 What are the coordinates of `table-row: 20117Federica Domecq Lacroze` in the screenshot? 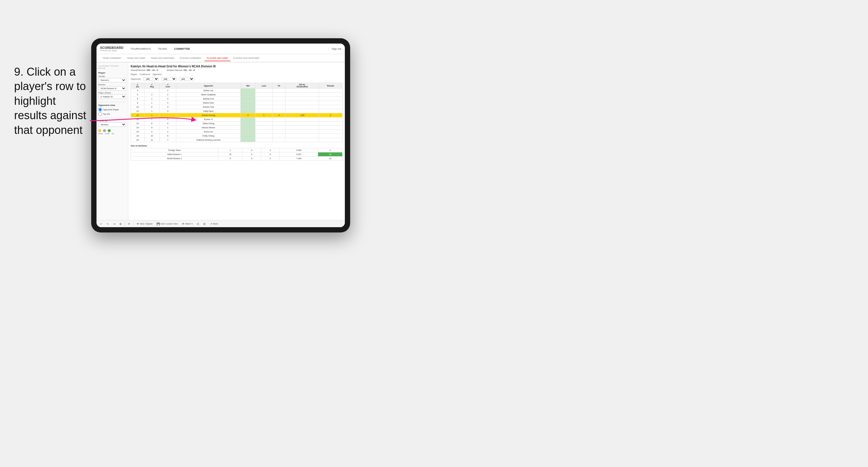 It's located at (237, 140).